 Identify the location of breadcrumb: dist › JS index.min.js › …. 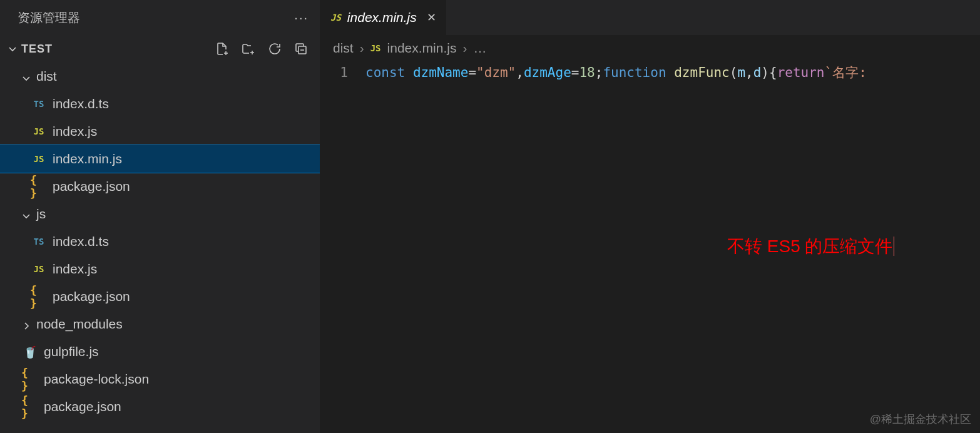
(650, 48).